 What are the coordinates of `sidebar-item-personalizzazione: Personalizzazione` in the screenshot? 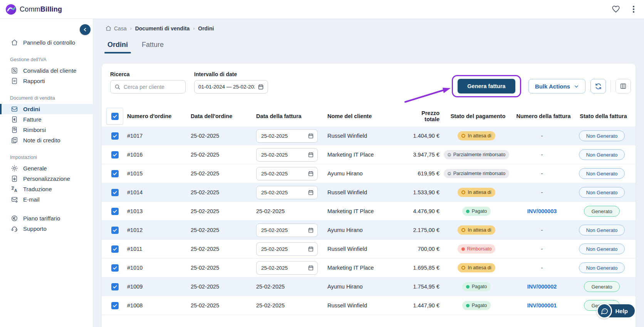 It's located at (46, 179).